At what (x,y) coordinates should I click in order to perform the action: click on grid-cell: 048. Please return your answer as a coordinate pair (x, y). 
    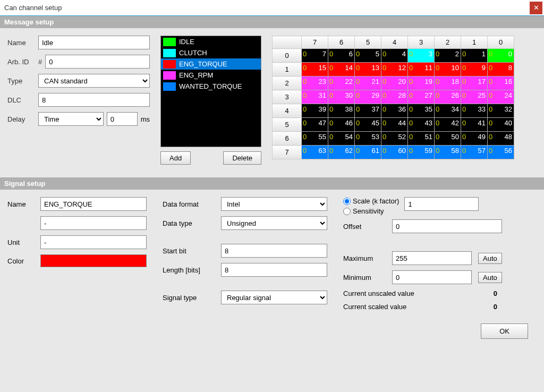
    Looking at the image, I should click on (501, 139).